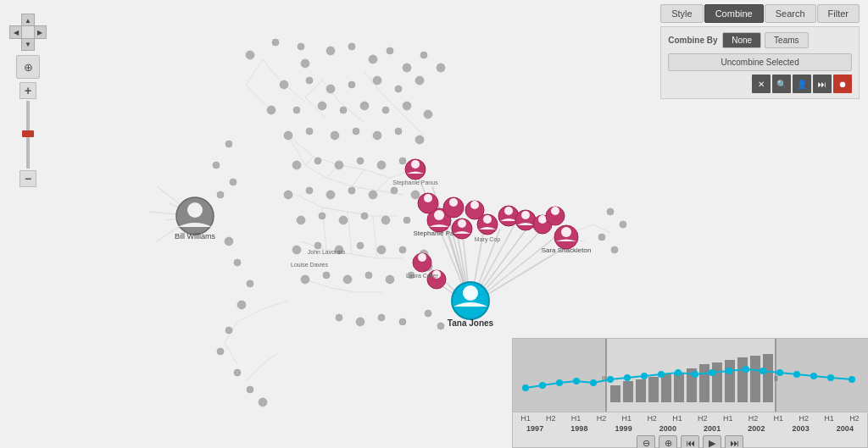  I want to click on pan-down-button: ▼, so click(28, 44).